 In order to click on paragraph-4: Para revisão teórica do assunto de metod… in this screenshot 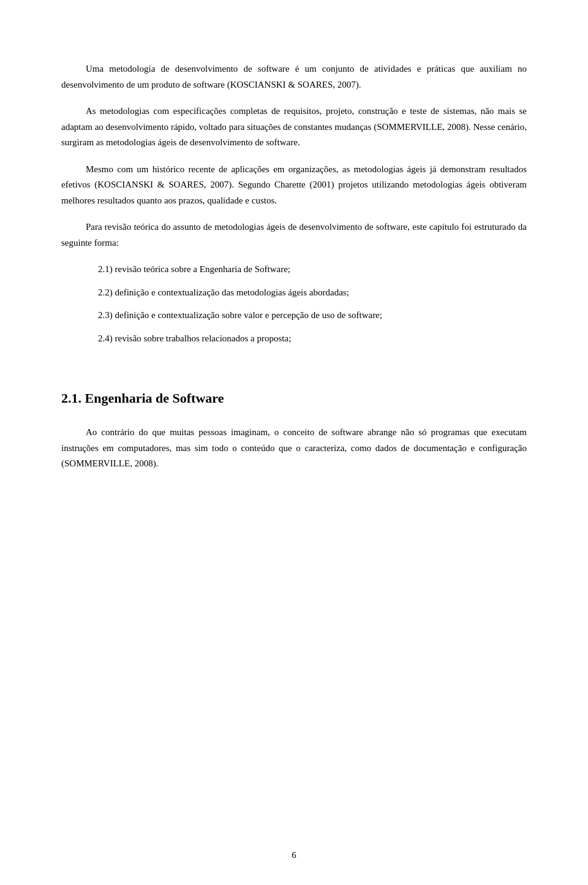, I will do `click(294, 235)`.